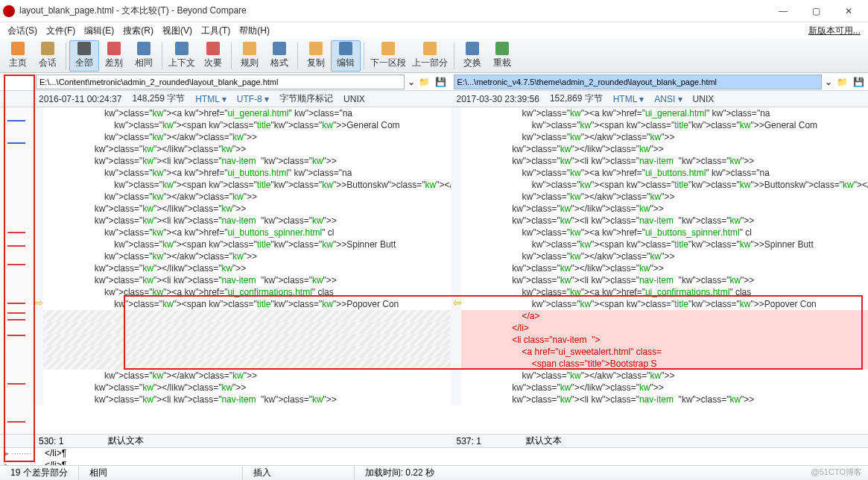 The height and width of the screenshot is (480, 868). Describe the element at coordinates (346, 56) in the screenshot. I see `toolbar-编辑: 编辑` at that location.